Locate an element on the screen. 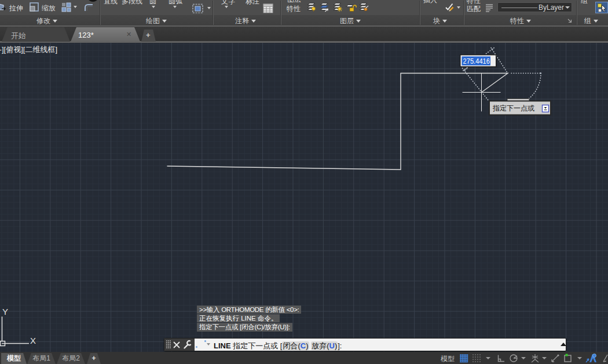 The width and height of the screenshot is (608, 364). svg-text: 275.4416 is located at coordinates (477, 61).